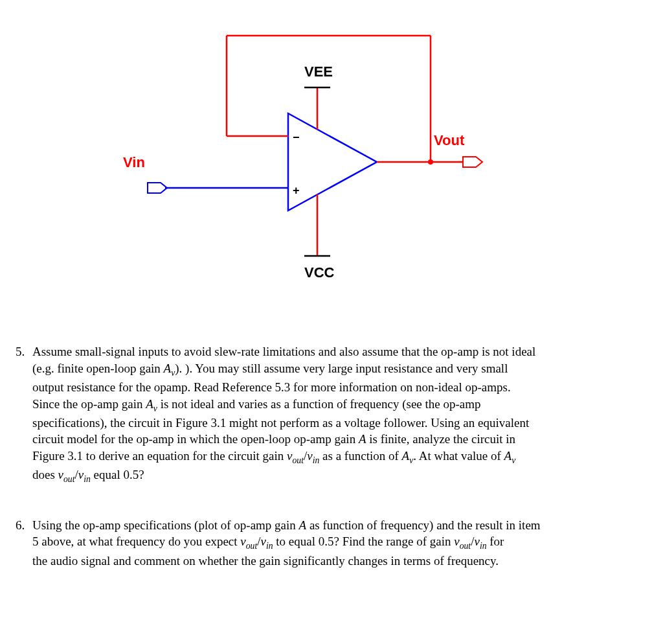 This screenshot has height=644, width=663. Describe the element at coordinates (458, 456) in the screenshot. I see `p5-l7c: . At what value of` at that location.